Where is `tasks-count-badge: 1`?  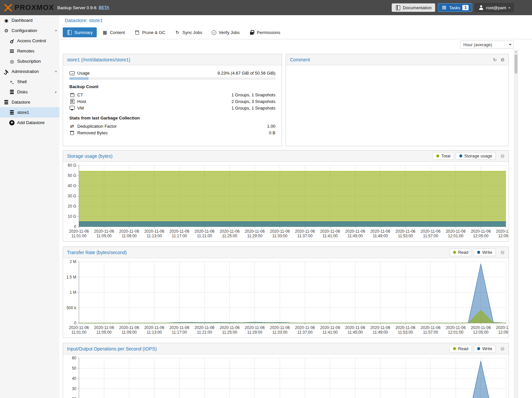 tasks-count-badge: 1 is located at coordinates (466, 8).